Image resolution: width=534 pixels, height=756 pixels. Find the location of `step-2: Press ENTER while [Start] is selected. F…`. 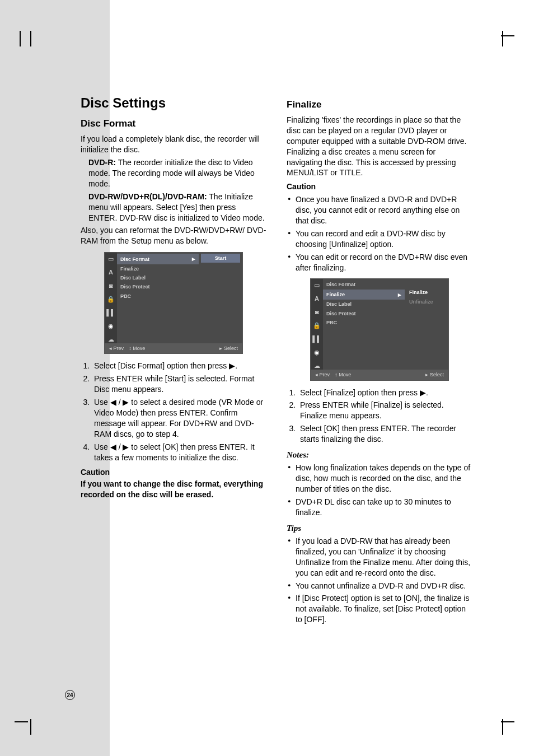

step-2: Press ENTER while [Start] is selected. F… is located at coordinates (179, 384).